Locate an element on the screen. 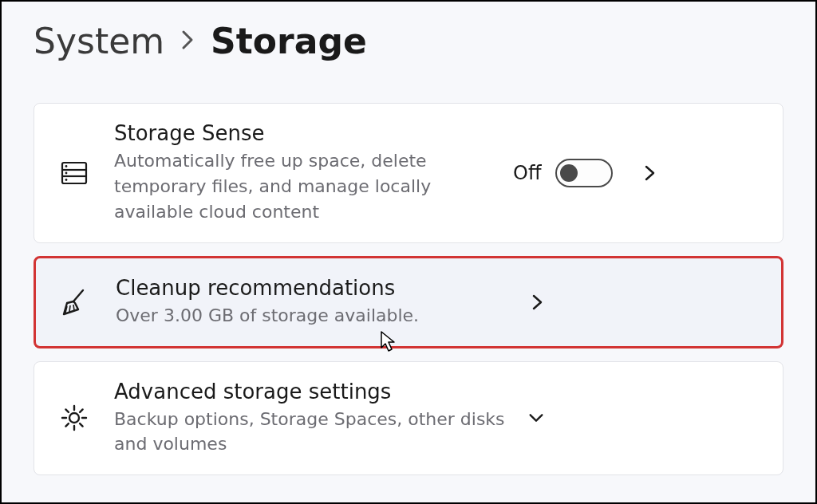 This screenshot has width=817, height=504. page-title: Storage is located at coordinates (289, 41).